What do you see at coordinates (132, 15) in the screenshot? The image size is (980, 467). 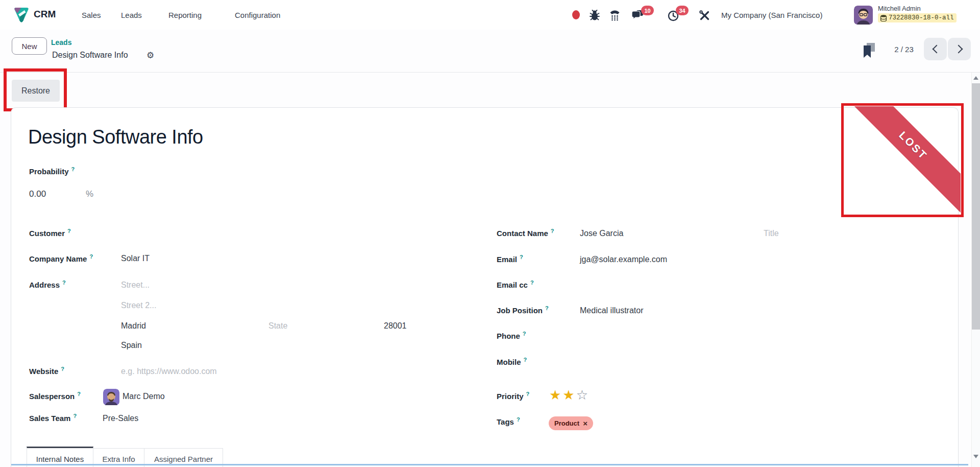 I see `nav-menu-leads: Leads` at bounding box center [132, 15].